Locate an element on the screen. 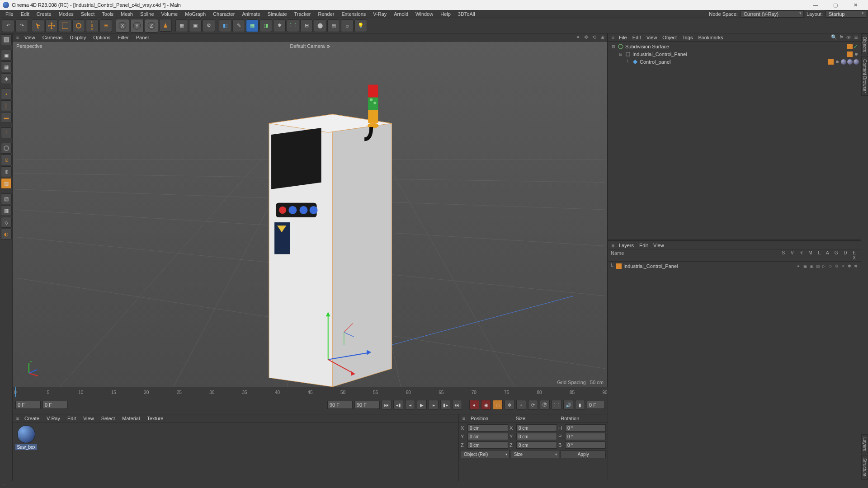  psr-tool: PSR is located at coordinates (92, 26).